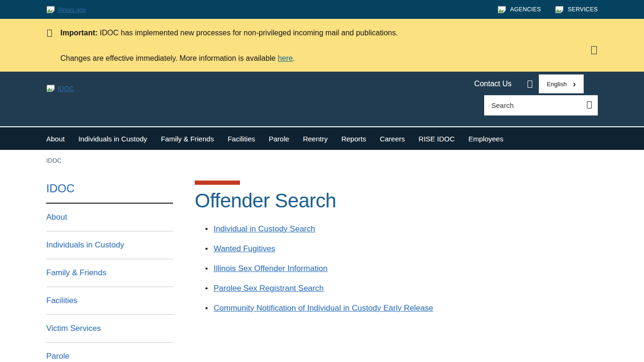 The image size is (644, 362). Describe the element at coordinates (109, 217) in the screenshot. I see `sidebar-item: About` at that location.